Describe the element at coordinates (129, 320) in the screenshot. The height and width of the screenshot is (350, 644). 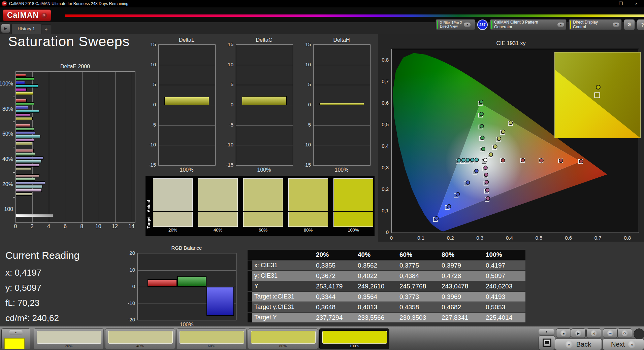
I see `axis-tick-label: -20` at that location.